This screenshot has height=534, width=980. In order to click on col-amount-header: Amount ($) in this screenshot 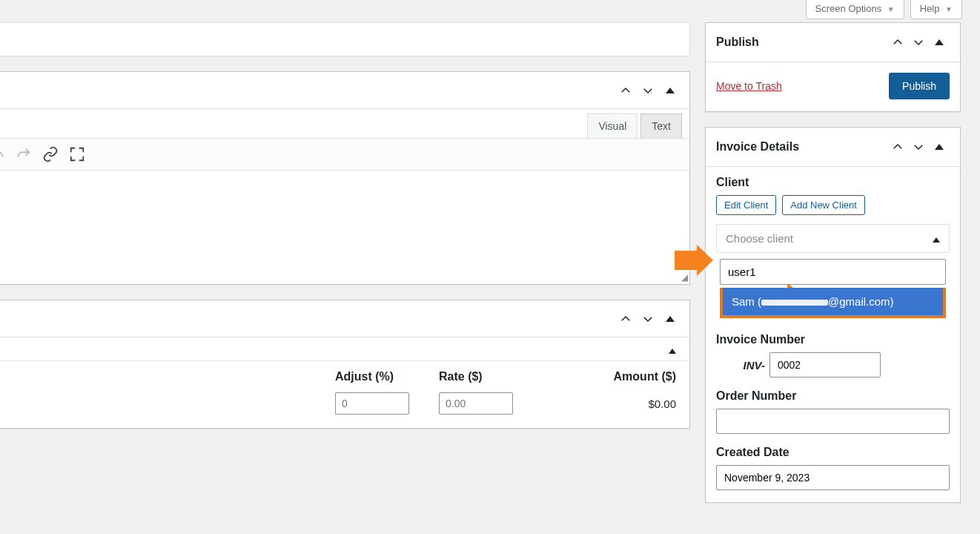, I will do `click(624, 377)`.